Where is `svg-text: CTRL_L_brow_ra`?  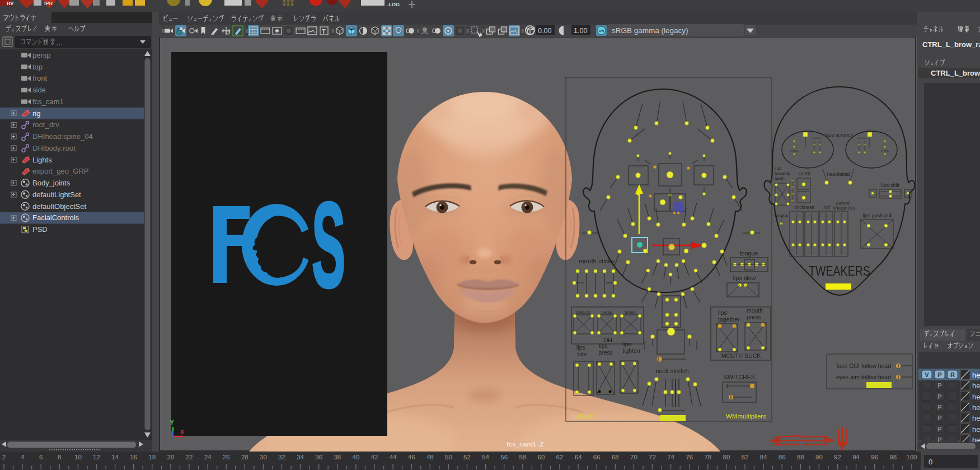
svg-text: CTRL_L_brow_ra is located at coordinates (951, 45).